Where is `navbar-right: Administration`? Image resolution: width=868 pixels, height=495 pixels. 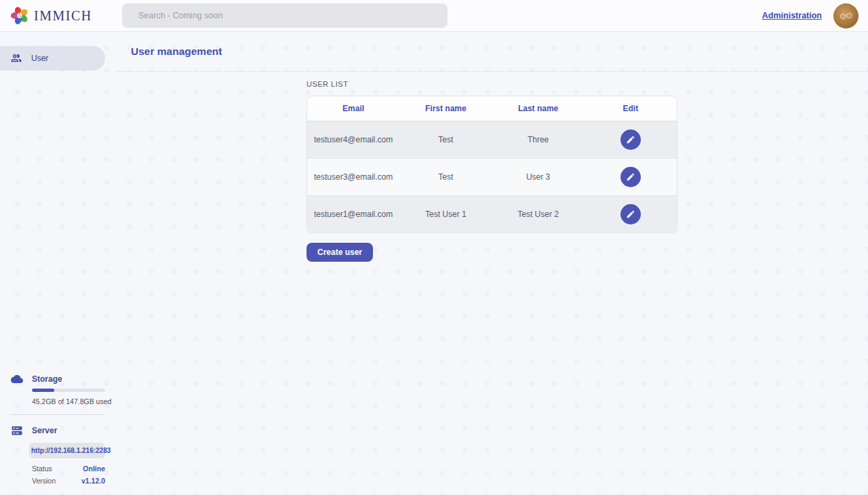
navbar-right: Administration is located at coordinates (810, 16).